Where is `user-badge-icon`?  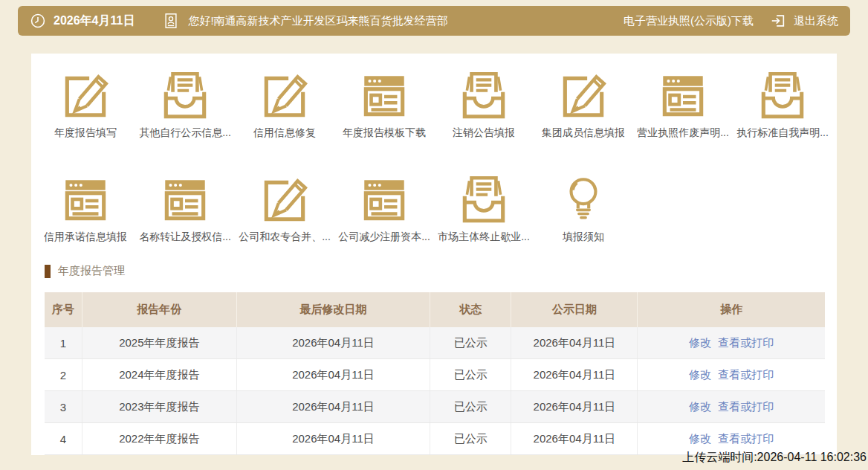 user-badge-icon is located at coordinates (171, 21).